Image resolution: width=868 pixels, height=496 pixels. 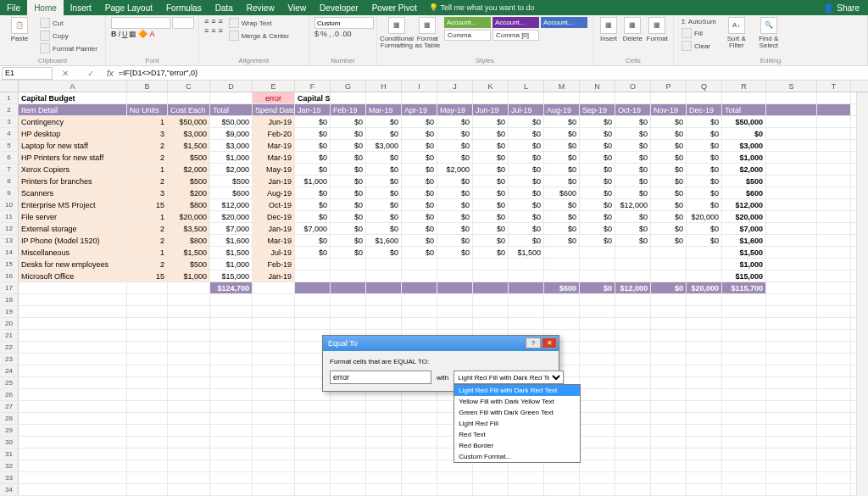 What do you see at coordinates (91, 73) in the screenshot?
I see `accept-formula-icon: ✓` at bounding box center [91, 73].